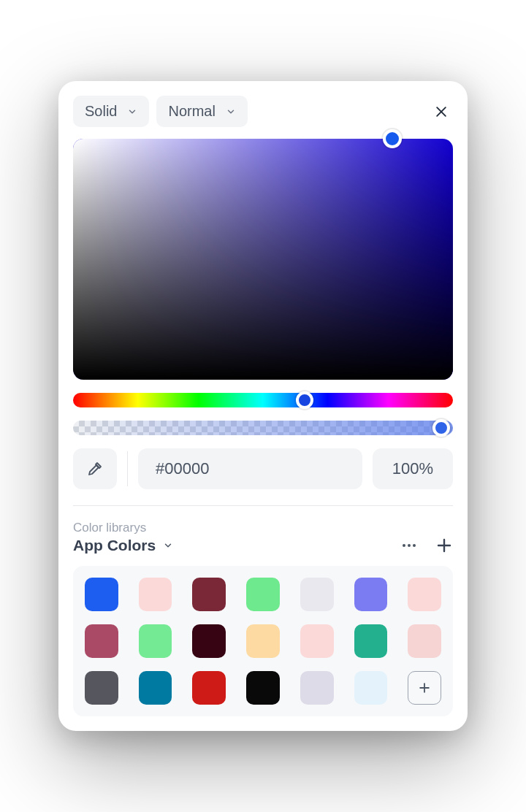 Image resolution: width=526 pixels, height=812 pixels. What do you see at coordinates (263, 428) in the screenshot?
I see `alpha-slider` at bounding box center [263, 428].